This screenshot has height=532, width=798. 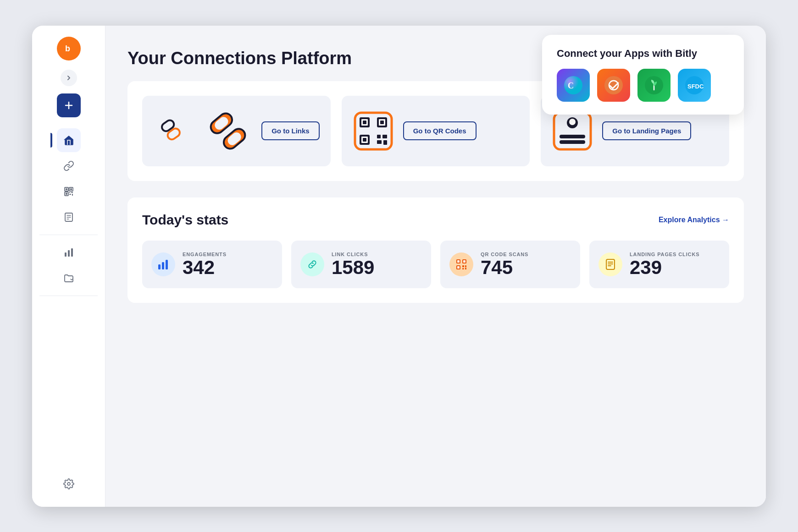 What do you see at coordinates (212, 264) in the screenshot?
I see `stat-card-engagements: ENGAGEMENTS 342` at bounding box center [212, 264].